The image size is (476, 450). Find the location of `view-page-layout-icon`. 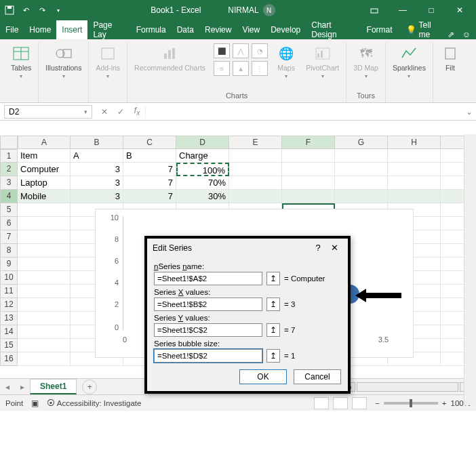

view-page-layout-icon is located at coordinates (340, 403).